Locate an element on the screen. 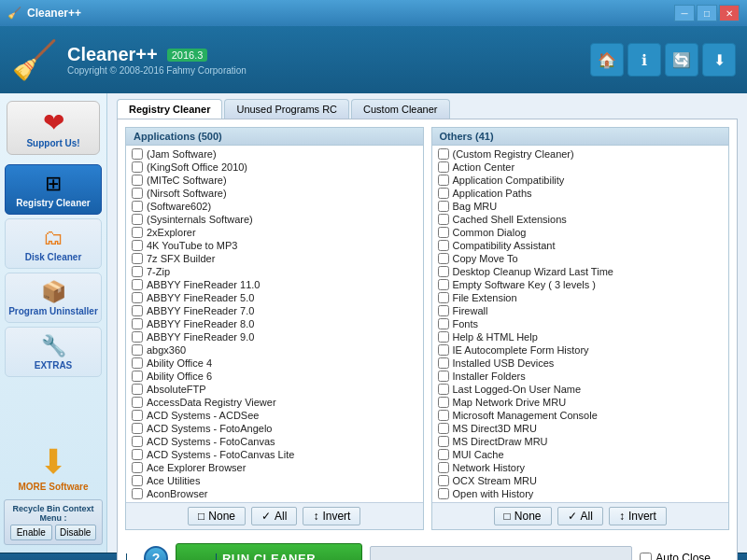  list-item: Application Paths is located at coordinates (581, 193).